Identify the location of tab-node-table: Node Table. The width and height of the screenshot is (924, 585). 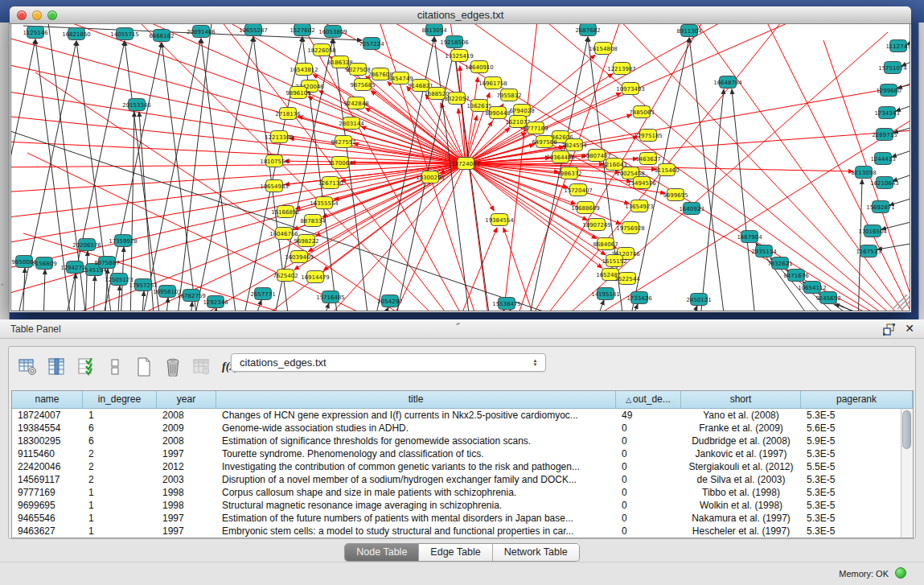
(382, 552).